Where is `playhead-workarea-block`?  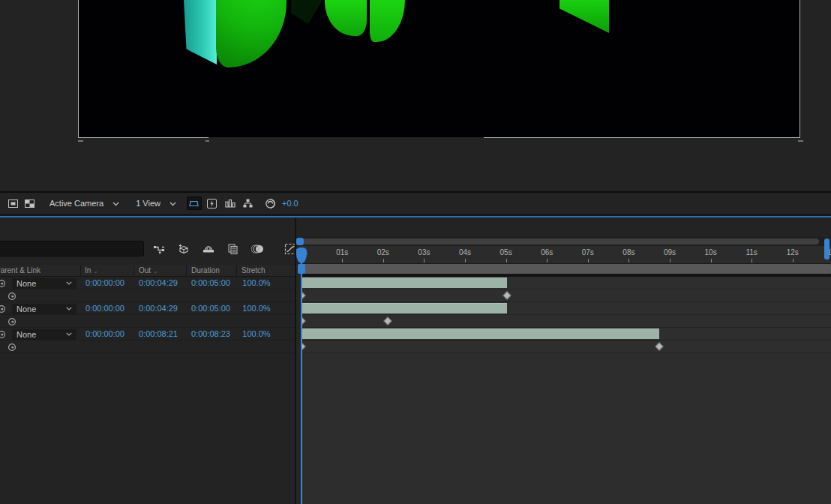 playhead-workarea-block is located at coordinates (302, 268).